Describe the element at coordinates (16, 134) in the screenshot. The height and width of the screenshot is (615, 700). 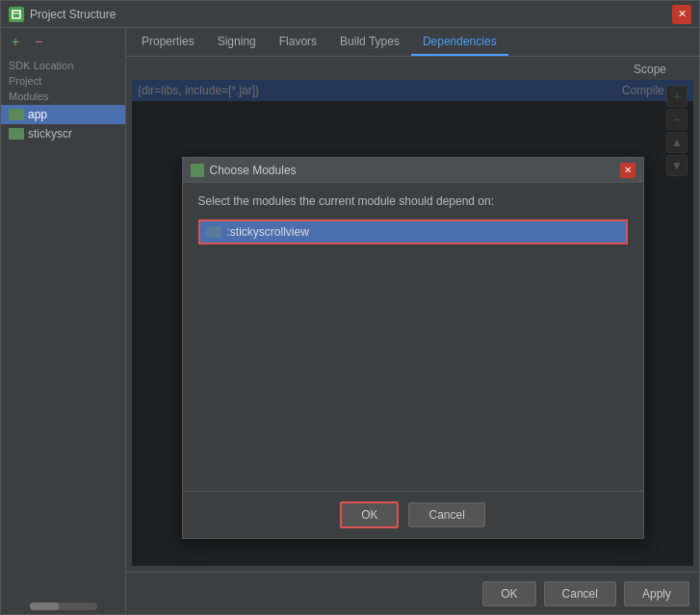
I see `stickyscr-module-icon` at that location.